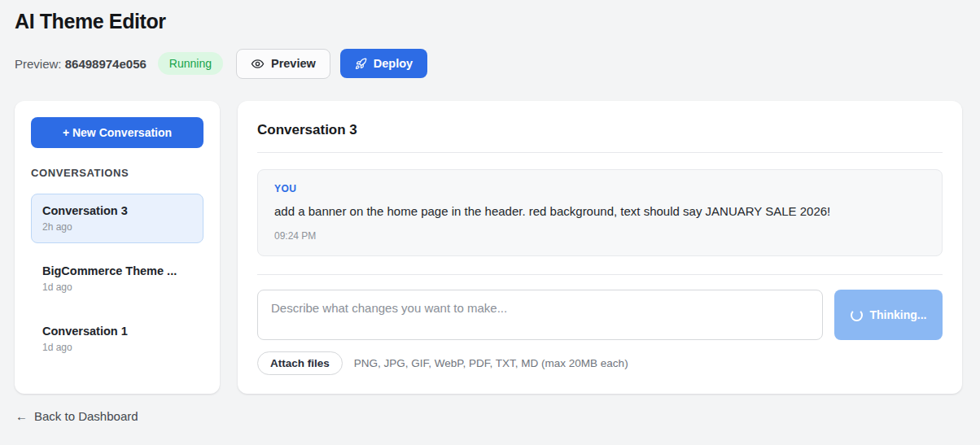 The width and height of the screenshot is (980, 445). I want to click on conversation-list-item: BigCommerce Theme ... 1d ago, so click(117, 278).